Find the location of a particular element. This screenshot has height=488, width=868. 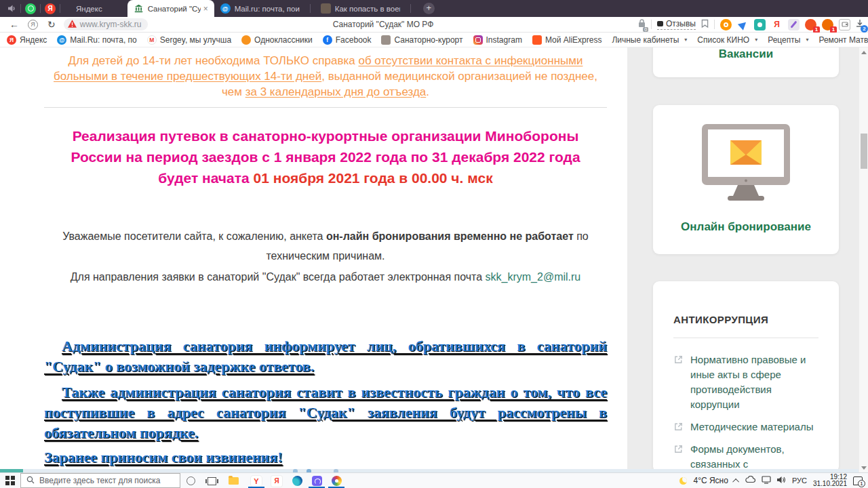

extension-wallet-icon is located at coordinates (845, 24).